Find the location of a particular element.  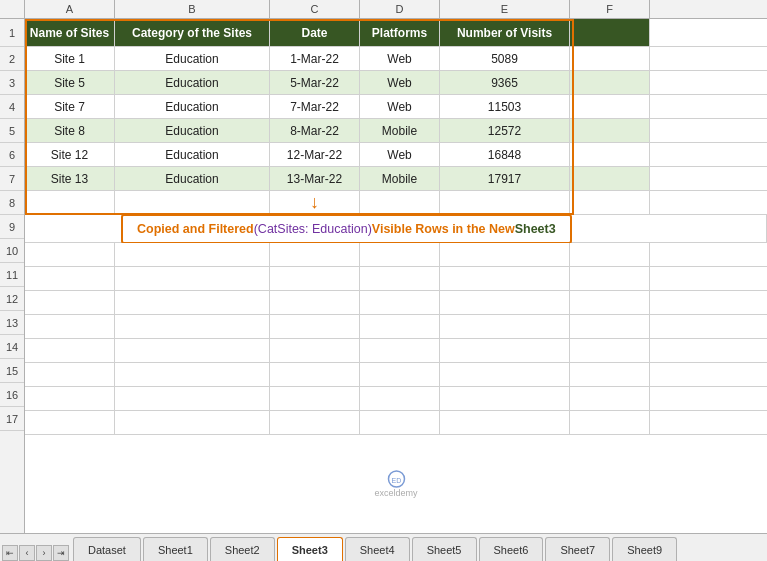

tab-sheet4: Sheet4 is located at coordinates (378, 549).